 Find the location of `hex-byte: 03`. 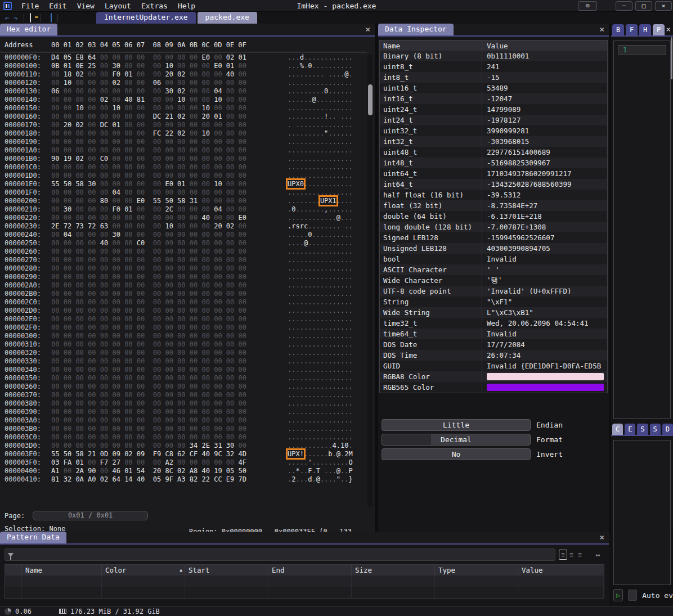

hex-byte: 03 is located at coordinates (55, 462).